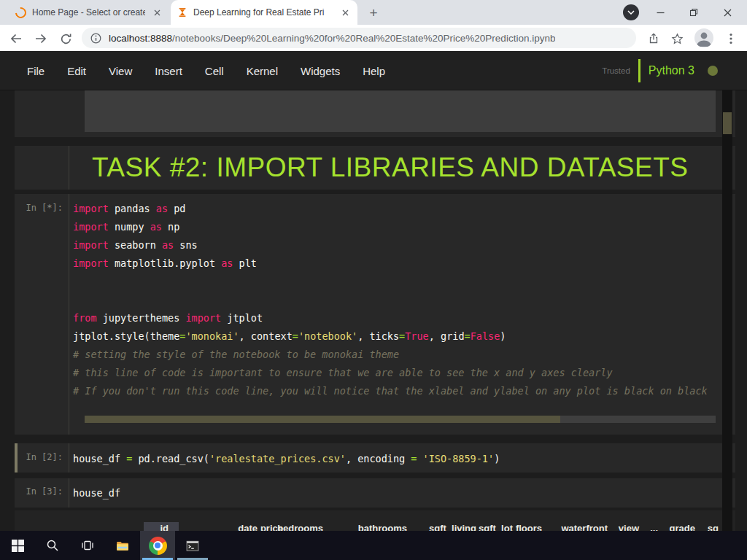 Image resolution: width=747 pixels, height=560 pixels. I want to click on trusted-label: Trusted, so click(616, 71).